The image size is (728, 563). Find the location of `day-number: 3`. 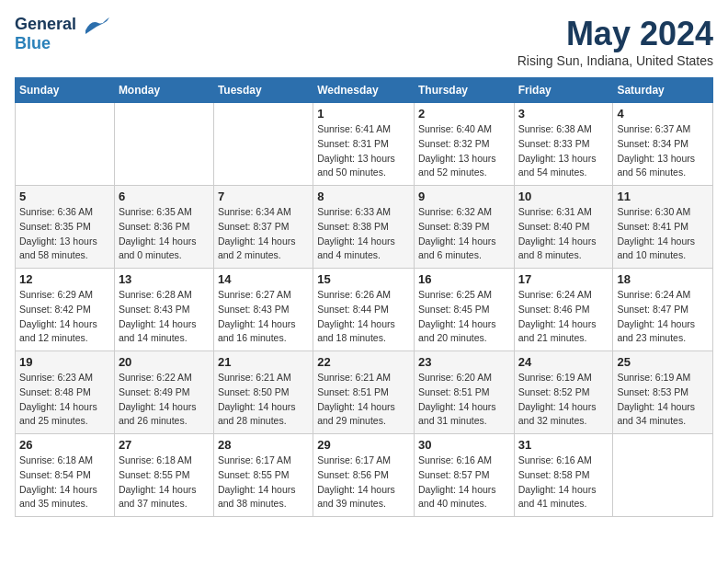

day-number: 3 is located at coordinates (564, 114).